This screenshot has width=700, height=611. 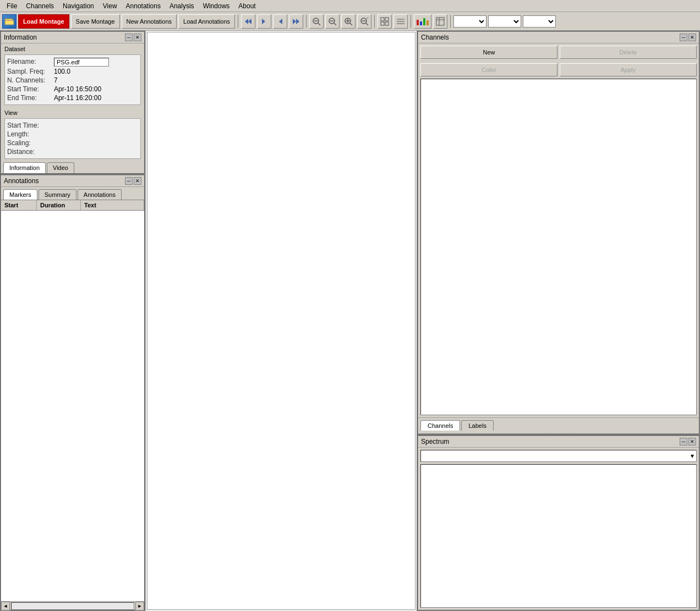 I want to click on spectrum-panel-controls: ─ ✕, so click(x=688, y=442).